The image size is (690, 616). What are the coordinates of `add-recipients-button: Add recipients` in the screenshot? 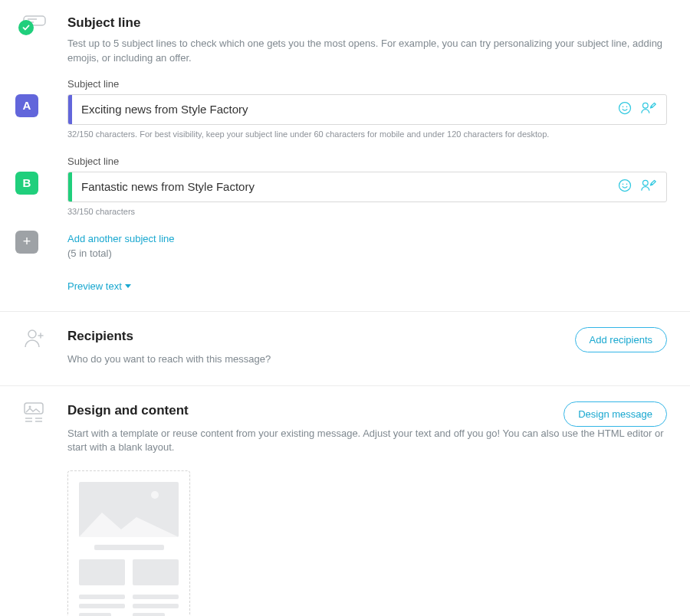 It's located at (621, 340).